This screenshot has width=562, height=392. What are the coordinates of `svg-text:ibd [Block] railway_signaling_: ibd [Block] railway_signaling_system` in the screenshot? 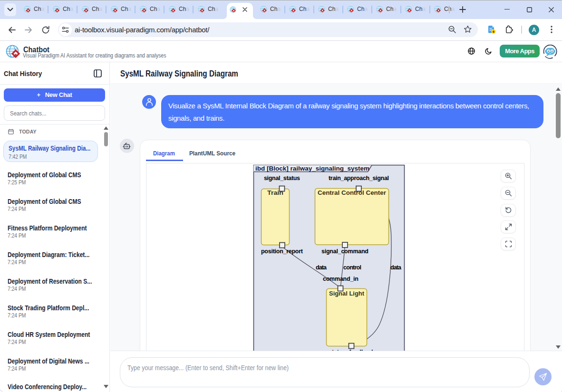 It's located at (312, 169).